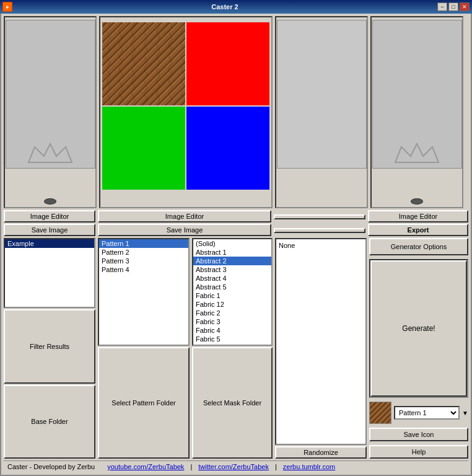 The width and height of the screenshot is (472, 476). What do you see at coordinates (419, 452) in the screenshot?
I see `help-button: Help` at bounding box center [419, 452].